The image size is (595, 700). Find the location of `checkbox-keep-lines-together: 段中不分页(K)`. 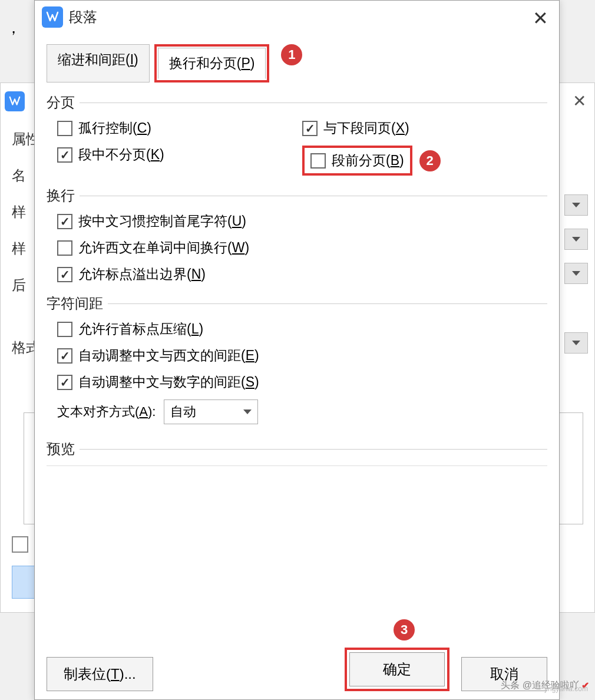

checkbox-keep-lines-together: 段中不分页(K) is located at coordinates (180, 154).